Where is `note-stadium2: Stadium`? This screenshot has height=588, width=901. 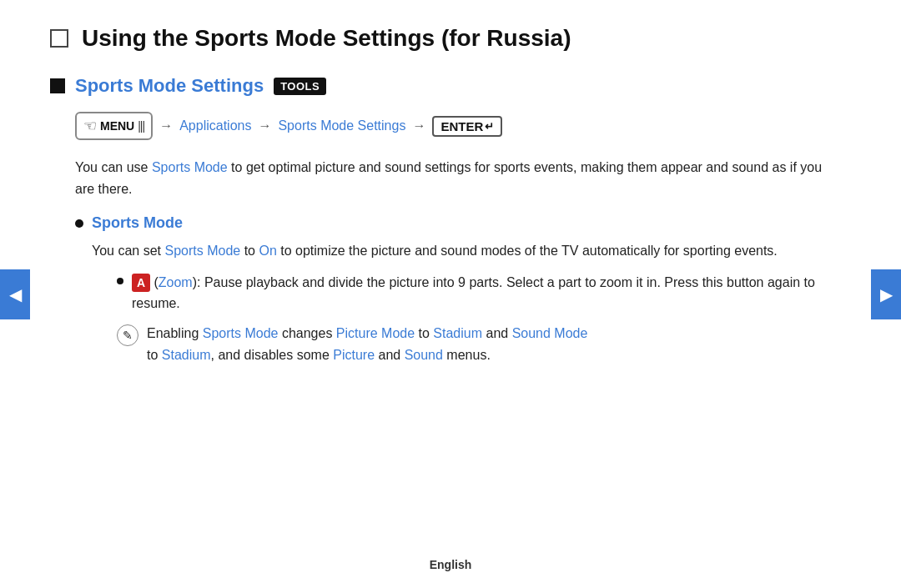 note-stadium2: Stadium is located at coordinates (187, 355).